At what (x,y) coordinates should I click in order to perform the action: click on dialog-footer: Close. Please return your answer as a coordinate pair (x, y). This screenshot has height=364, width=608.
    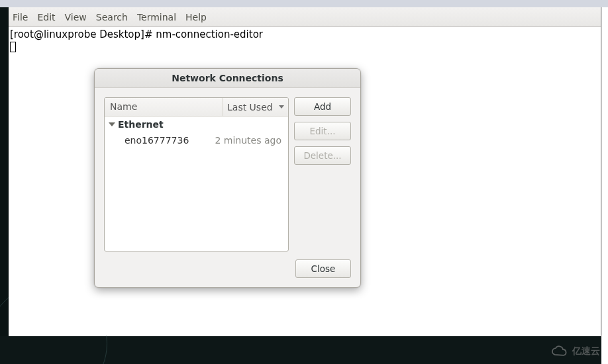
    Looking at the image, I should click on (228, 265).